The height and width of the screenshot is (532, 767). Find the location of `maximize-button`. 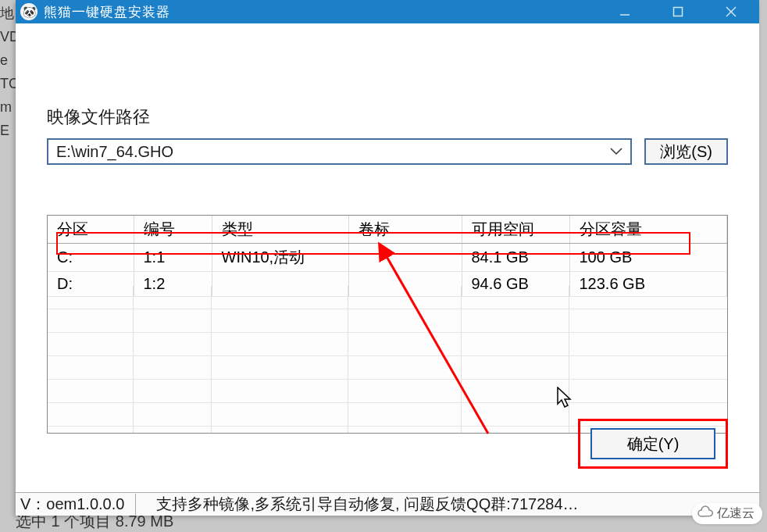

maximize-button is located at coordinates (678, 12).